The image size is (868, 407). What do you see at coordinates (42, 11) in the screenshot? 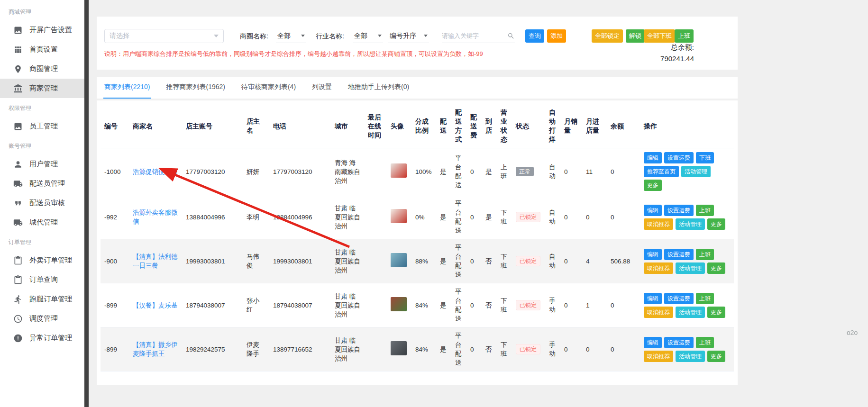
I see `sidebar-section-title: 商域管理` at bounding box center [42, 11].